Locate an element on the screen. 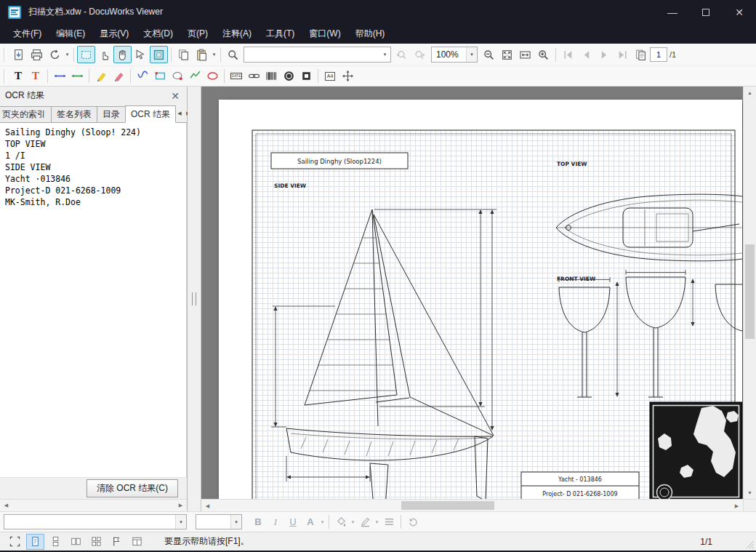 The height and width of the screenshot is (552, 756). zoom-combobox: 100% ▾ is located at coordinates (454, 55).